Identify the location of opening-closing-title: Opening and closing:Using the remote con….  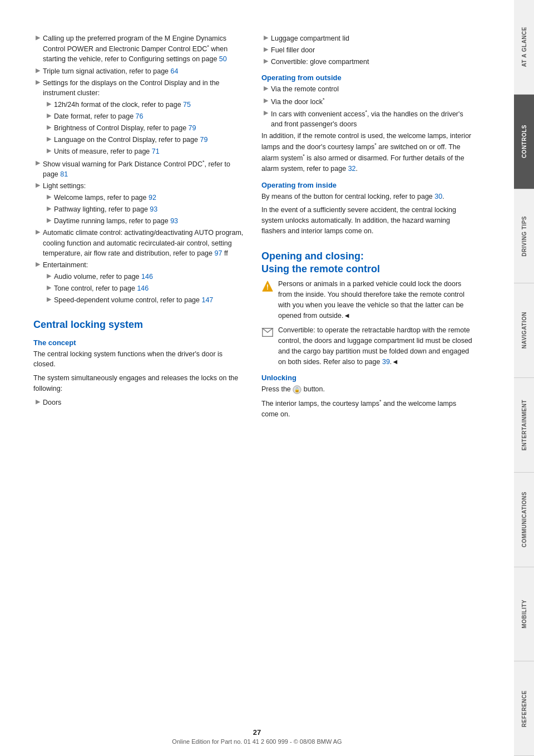
(367, 263).